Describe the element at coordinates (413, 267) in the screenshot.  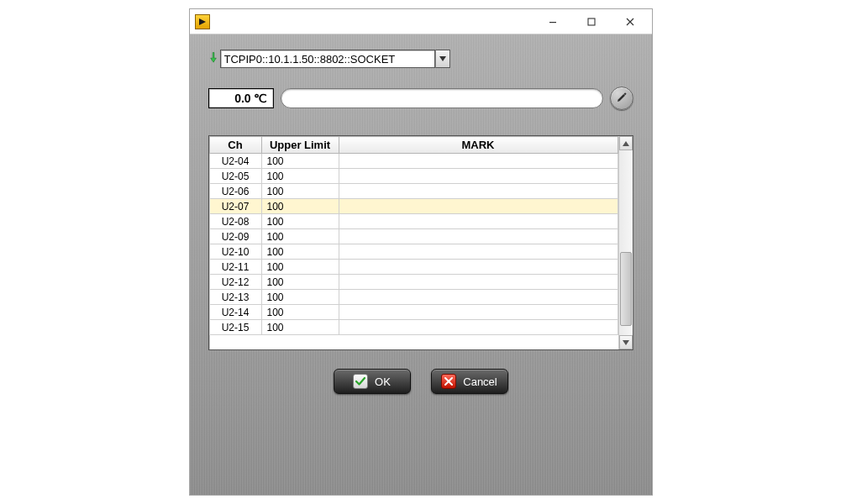
I see `table-row: U2-11100` at that location.